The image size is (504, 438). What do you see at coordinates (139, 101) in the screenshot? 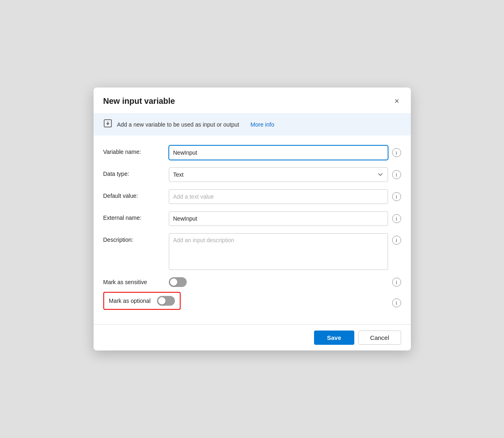
I see `dialog-title: New input variable` at bounding box center [139, 101].